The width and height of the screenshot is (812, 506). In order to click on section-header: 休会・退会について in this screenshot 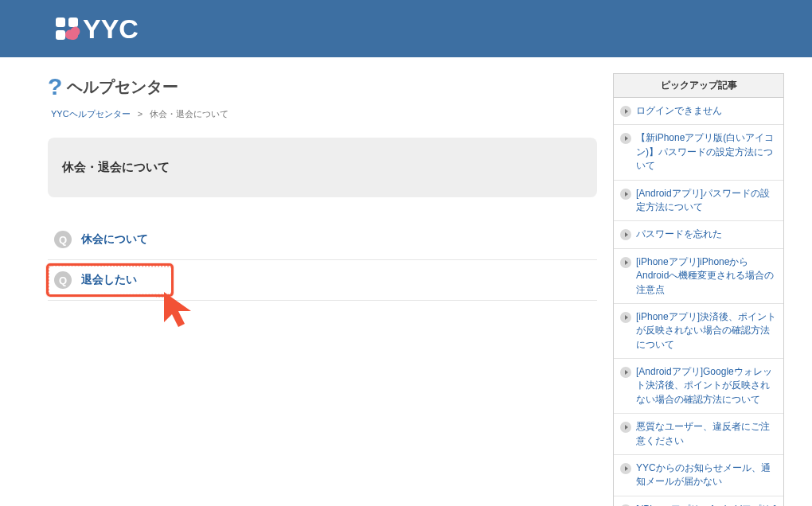, I will do `click(322, 167)`.